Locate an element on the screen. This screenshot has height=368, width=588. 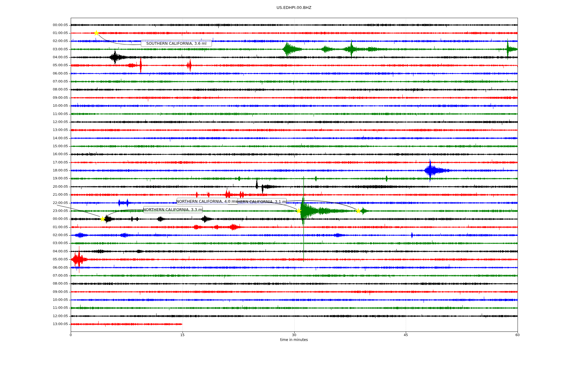
x-axis-label: time in minutes is located at coordinates (294, 340).